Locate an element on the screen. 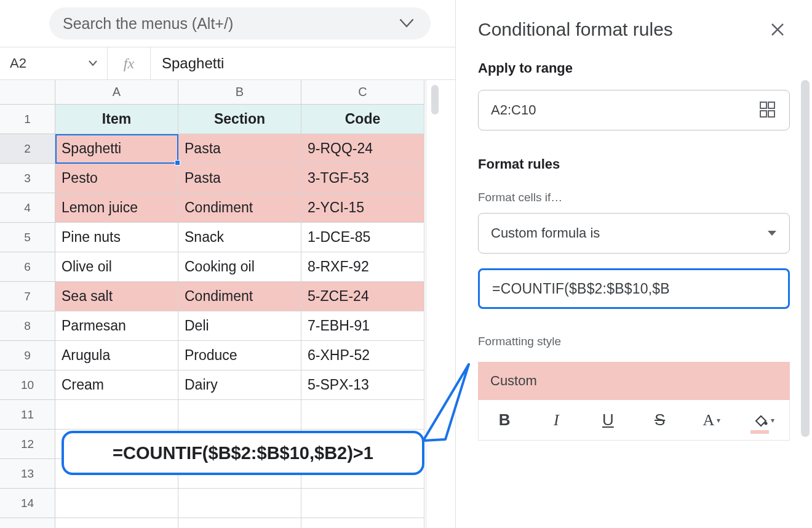  fx-icon: fx is located at coordinates (129, 63).